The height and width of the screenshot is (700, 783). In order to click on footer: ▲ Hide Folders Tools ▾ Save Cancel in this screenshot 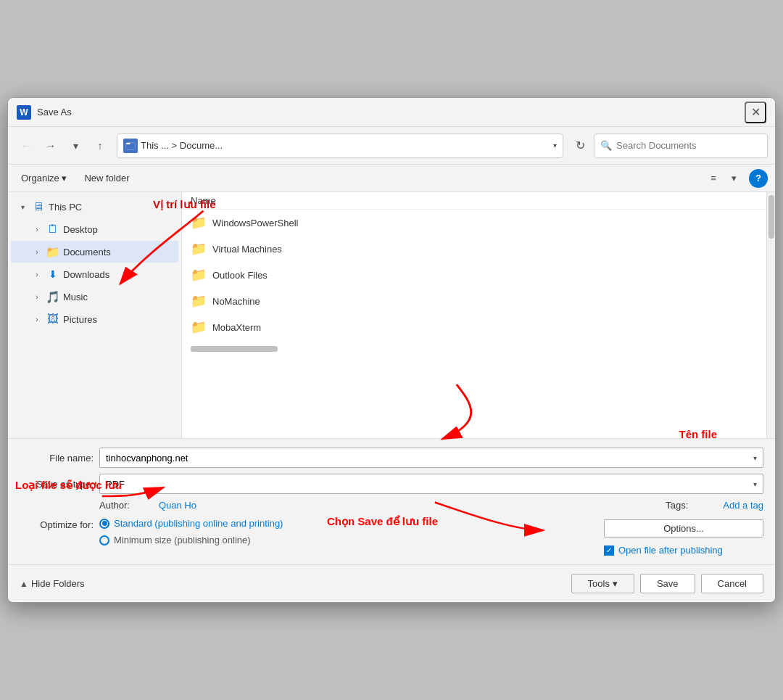, I will do `click(392, 583)`.